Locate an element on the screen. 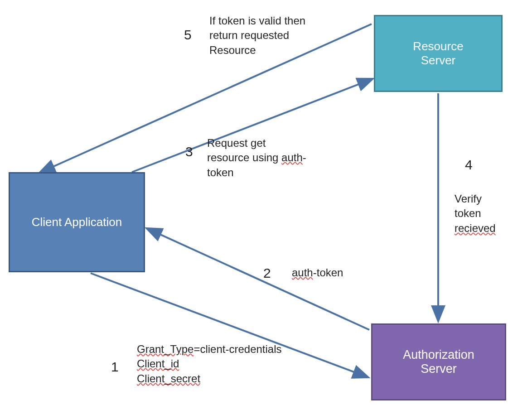  step-1-label-c: Client_id is located at coordinates (158, 363).